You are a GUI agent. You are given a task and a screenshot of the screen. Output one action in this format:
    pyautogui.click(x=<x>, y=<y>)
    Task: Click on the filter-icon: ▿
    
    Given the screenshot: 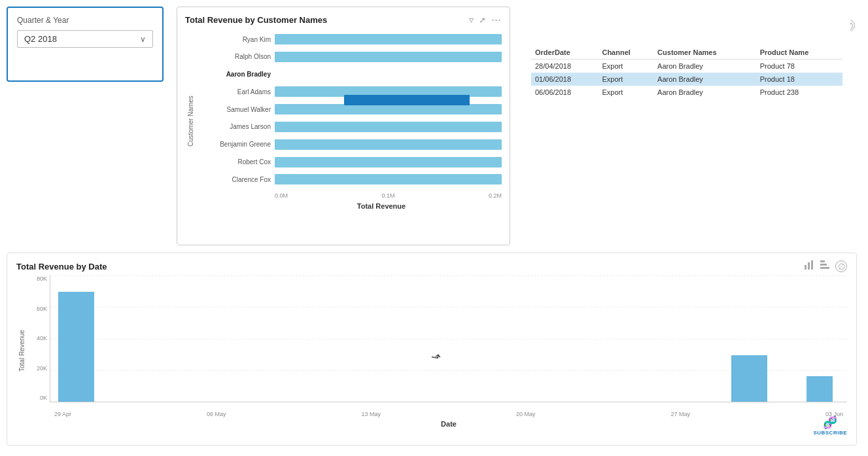 What is the action you would take?
    pyautogui.click(x=471, y=20)
    